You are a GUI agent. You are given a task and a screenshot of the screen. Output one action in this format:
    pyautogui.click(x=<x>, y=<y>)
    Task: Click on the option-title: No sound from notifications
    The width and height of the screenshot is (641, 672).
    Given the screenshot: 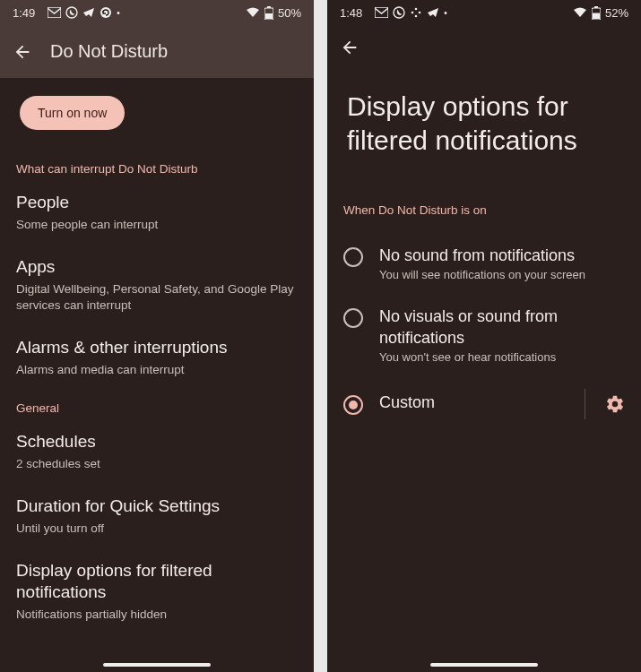 What is the action you would take?
    pyautogui.click(x=502, y=256)
    